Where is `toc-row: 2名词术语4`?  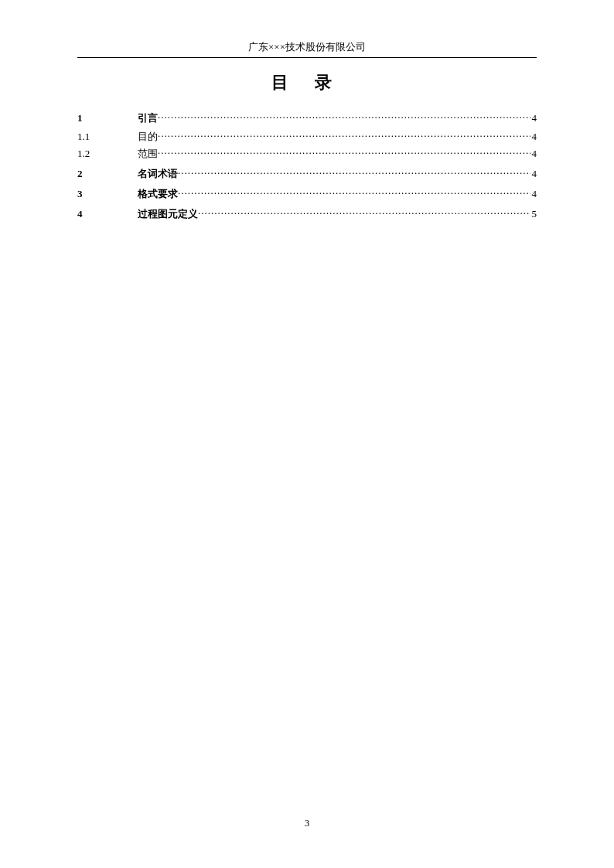
toc-row: 2名词术语4 is located at coordinates (307, 174).